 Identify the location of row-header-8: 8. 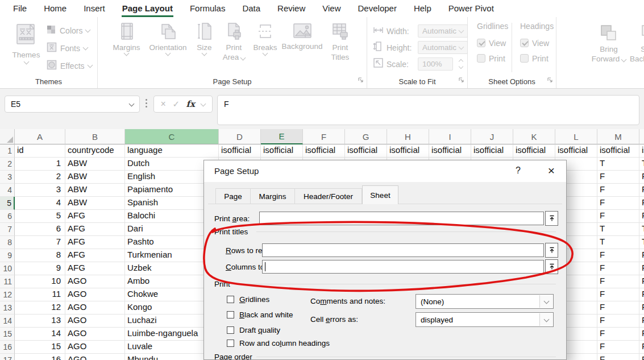
(7, 242).